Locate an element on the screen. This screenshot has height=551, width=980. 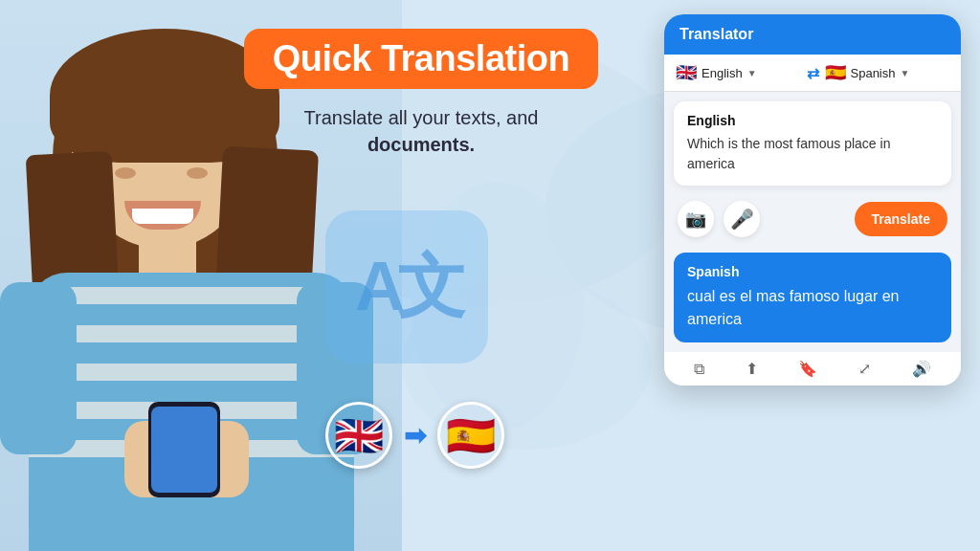
microphone-button: 🎤 is located at coordinates (742, 219).